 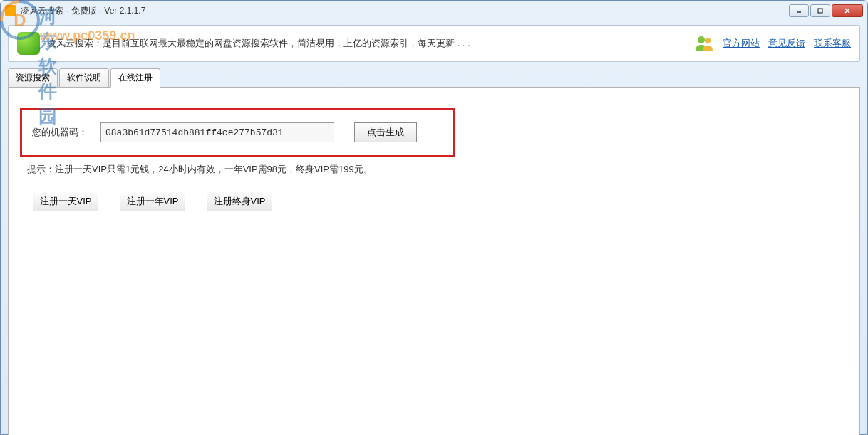 I want to click on header-bar: 凌风云搜索：是目前互联网最大最稳定的网盘资源搜索软件，简洁易用，上亿的资源索引，…, so click(x=434, y=43).